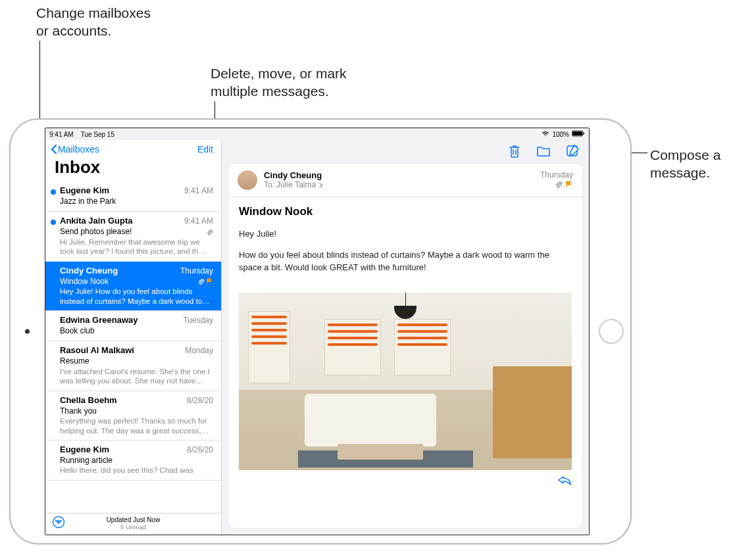 The width and height of the screenshot is (756, 553). What do you see at coordinates (133, 519) in the screenshot?
I see `footer-status: Updated Just Now` at bounding box center [133, 519].